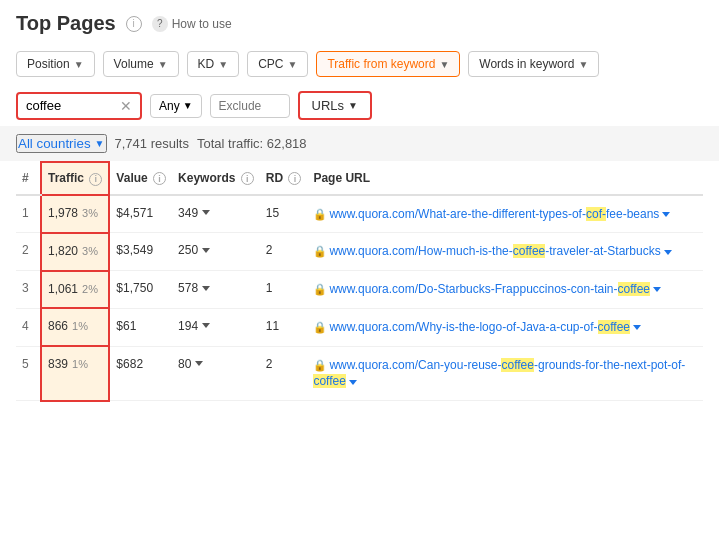 The image size is (719, 540). I want to click on row-keywords: 80, so click(216, 374).